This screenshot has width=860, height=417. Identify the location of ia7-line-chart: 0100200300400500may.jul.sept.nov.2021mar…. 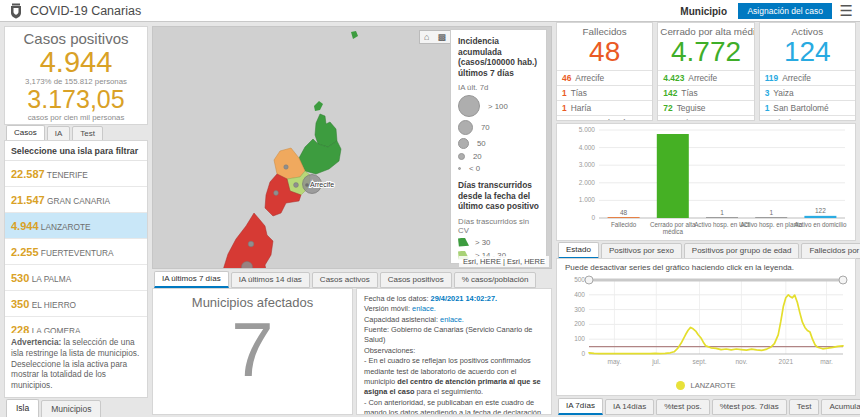
(706, 322).